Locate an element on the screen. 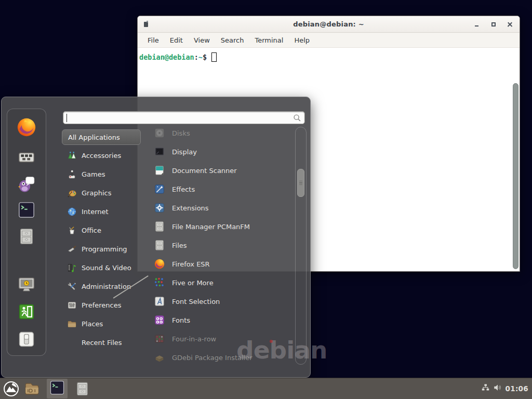 This screenshot has height=399, width=532. package-manager-icon is located at coordinates (26, 158).